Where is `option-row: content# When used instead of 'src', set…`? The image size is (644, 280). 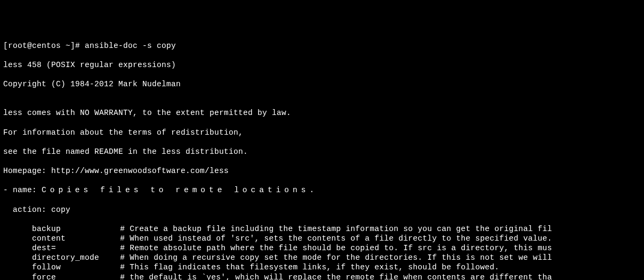 option-row: content# When used instead of 'src', set… is located at coordinates (322, 238).